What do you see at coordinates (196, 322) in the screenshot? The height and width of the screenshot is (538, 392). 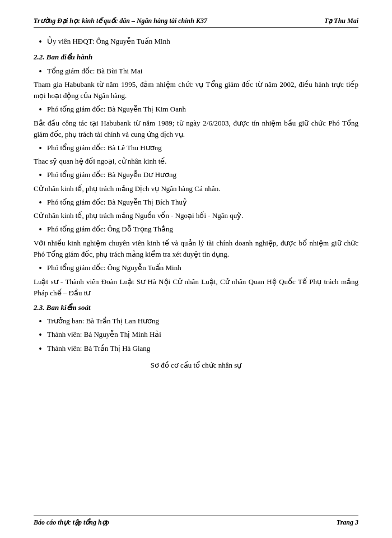 I see `list-item: • Trưởng ban: Bà Trần Thị Lan Hương` at bounding box center [196, 322].